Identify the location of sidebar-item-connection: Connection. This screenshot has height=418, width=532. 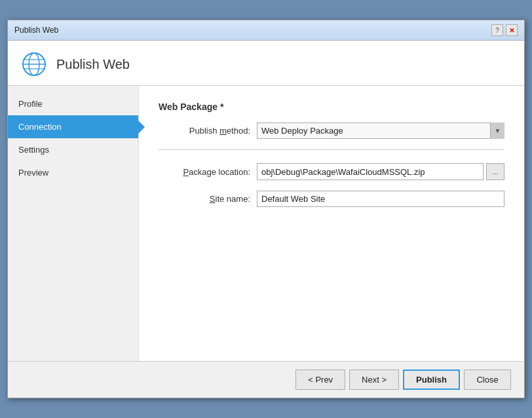
(73, 127).